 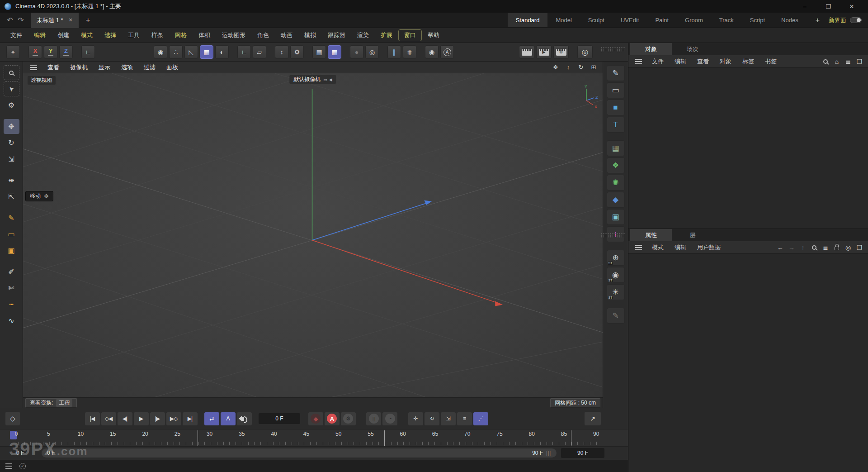 I want to click on viewport-menu-item: 摄像机, so click(x=79, y=67).